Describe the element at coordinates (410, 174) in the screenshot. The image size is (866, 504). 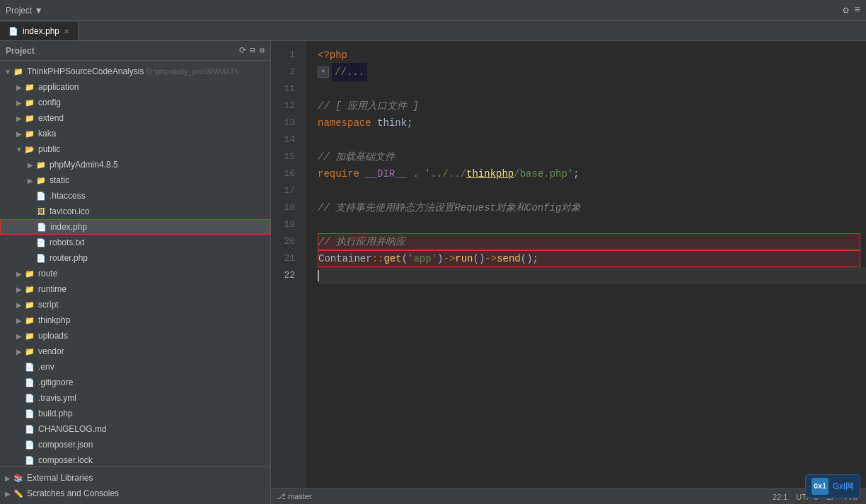
I see `space2` at that location.